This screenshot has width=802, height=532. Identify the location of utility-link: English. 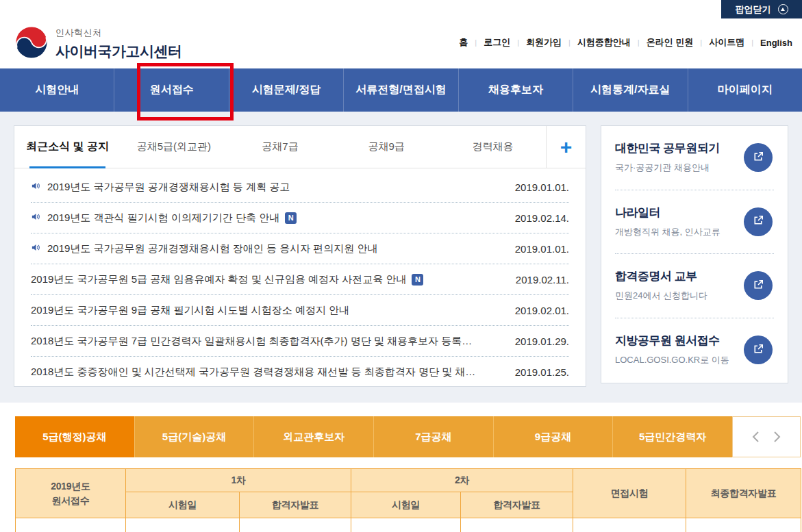
(768, 42).